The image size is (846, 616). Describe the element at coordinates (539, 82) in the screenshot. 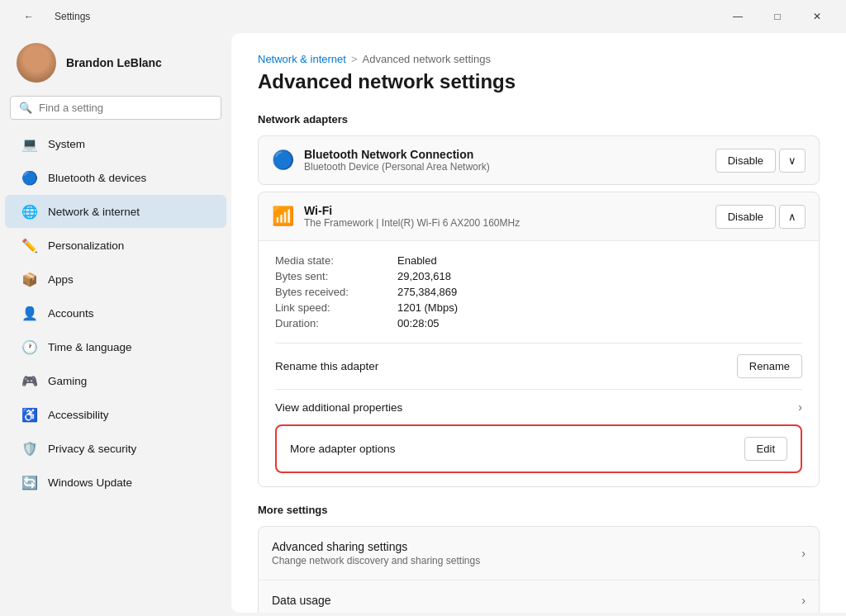

I see `page-title: Advanced network settings` at that location.